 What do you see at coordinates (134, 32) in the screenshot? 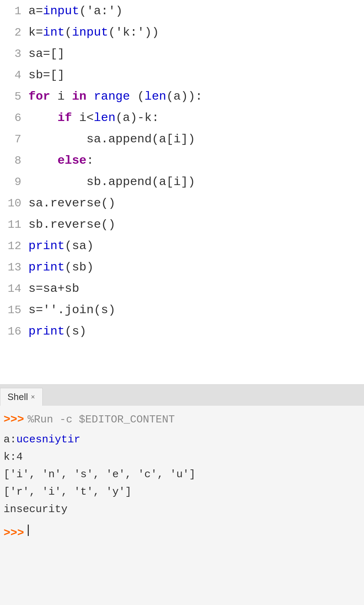
I see `token-plain: ('k:'))` at bounding box center [134, 32].